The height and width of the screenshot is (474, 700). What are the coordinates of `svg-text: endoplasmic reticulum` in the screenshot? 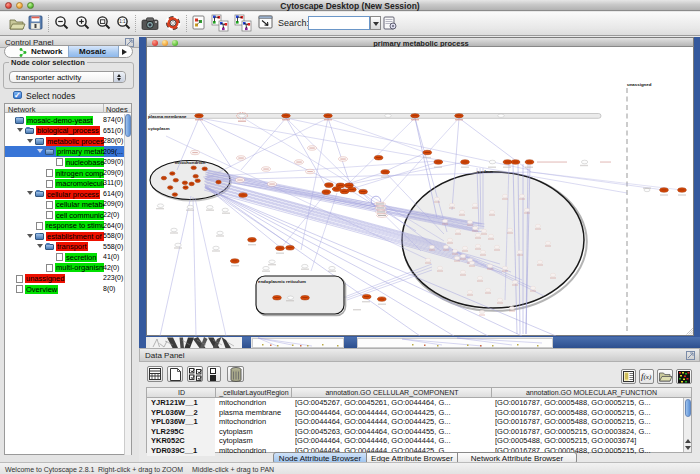 It's located at (282, 282).